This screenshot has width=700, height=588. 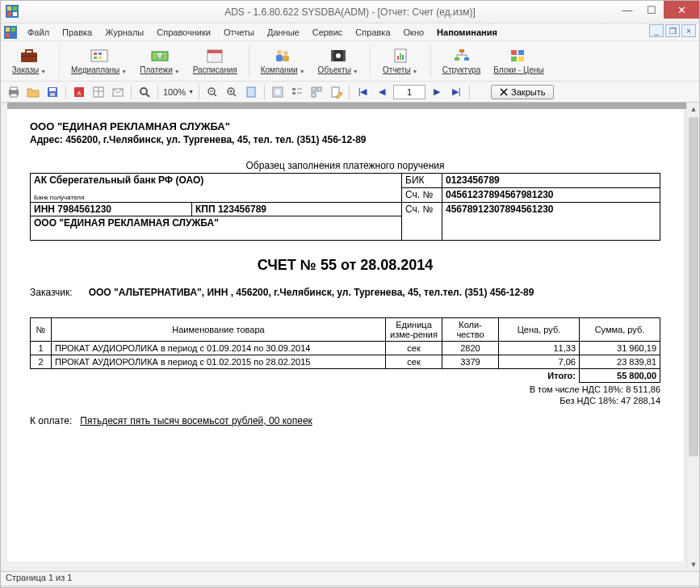 I want to click on open-icon, so click(x=33, y=92).